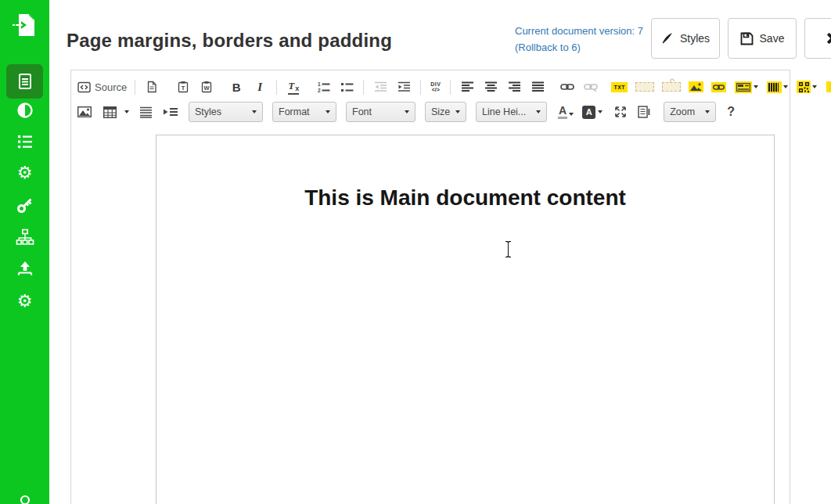 The image size is (831, 504). What do you see at coordinates (512, 112) in the screenshot?
I see `line-height-combo: Line Hei...` at bounding box center [512, 112].